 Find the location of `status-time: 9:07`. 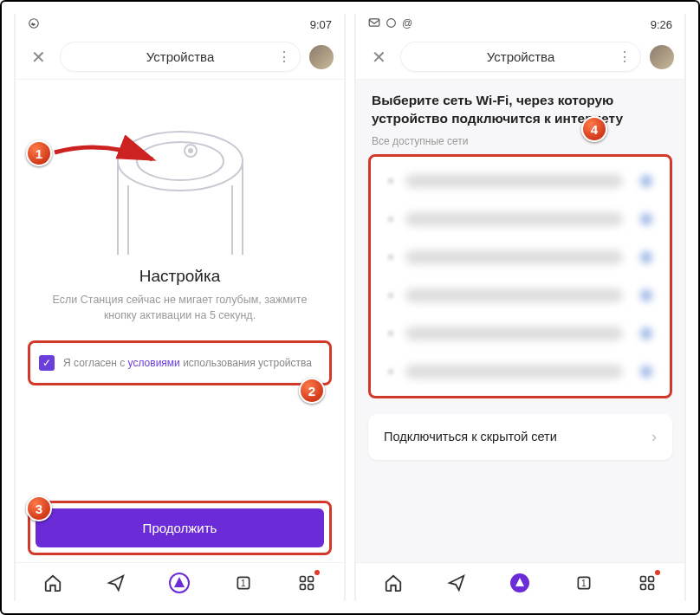

status-time: 9:07 is located at coordinates (321, 24).